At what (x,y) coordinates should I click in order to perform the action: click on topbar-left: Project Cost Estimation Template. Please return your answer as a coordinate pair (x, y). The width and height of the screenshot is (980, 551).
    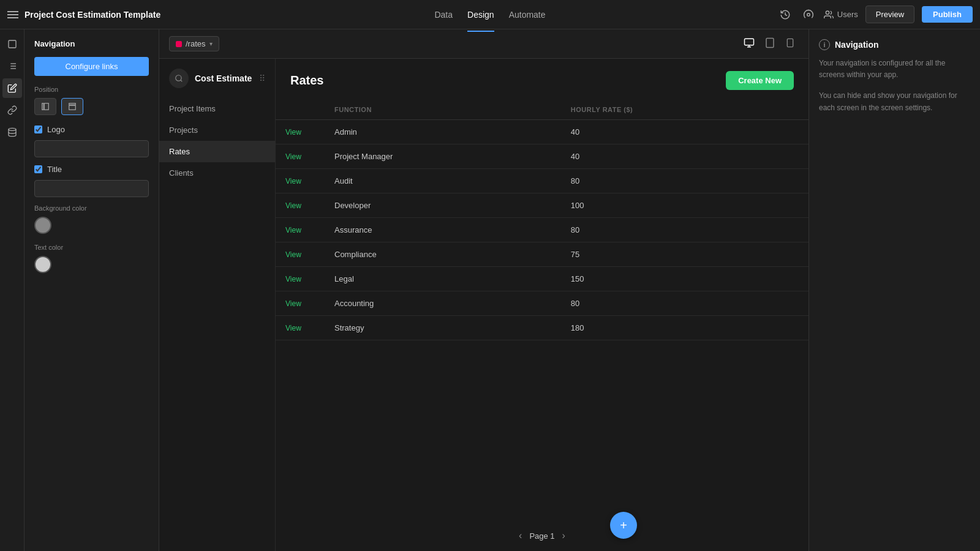
    Looking at the image, I should click on (221, 15).